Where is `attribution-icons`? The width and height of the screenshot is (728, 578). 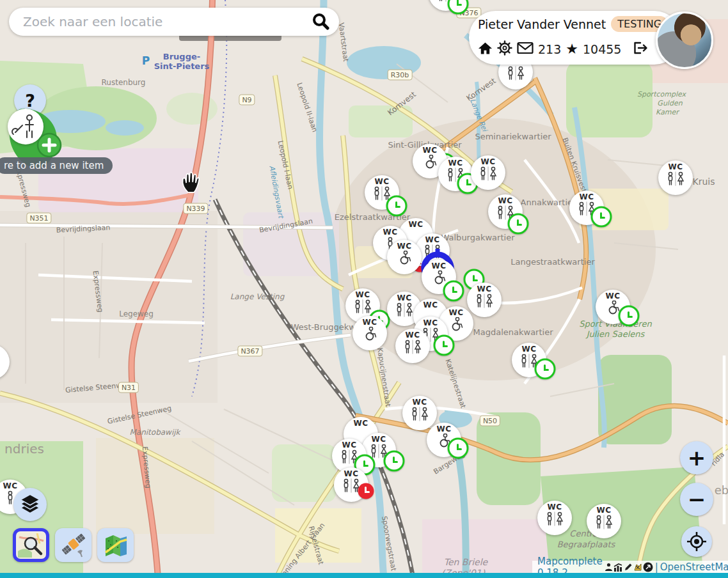
attribution-icons is located at coordinates (629, 567).